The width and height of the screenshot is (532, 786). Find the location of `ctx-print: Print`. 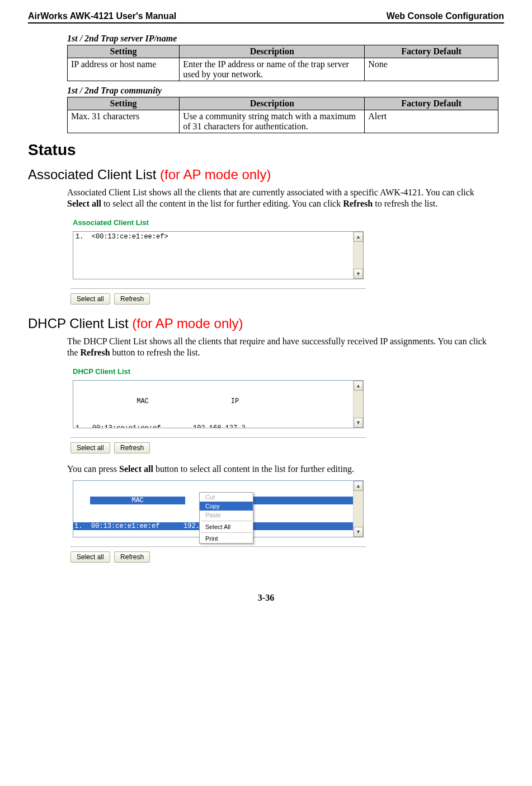

ctx-print: Print is located at coordinates (226, 539).